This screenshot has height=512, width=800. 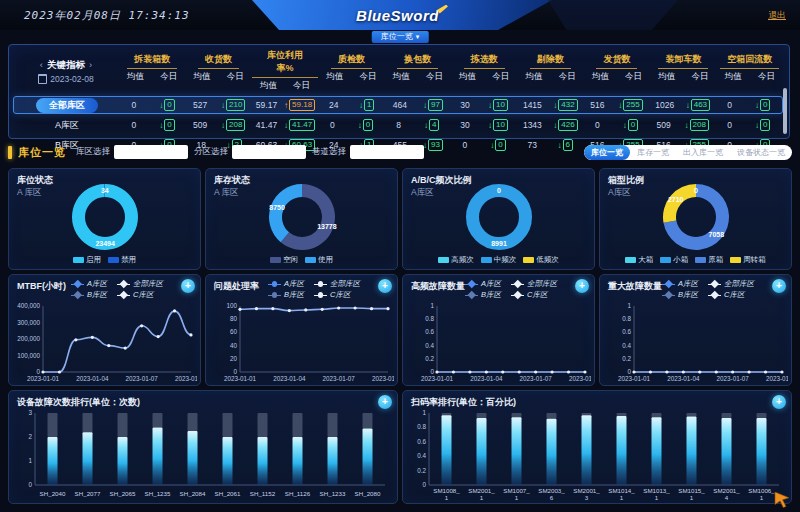 I want to click on legend-item: 启用, so click(x=87, y=260).